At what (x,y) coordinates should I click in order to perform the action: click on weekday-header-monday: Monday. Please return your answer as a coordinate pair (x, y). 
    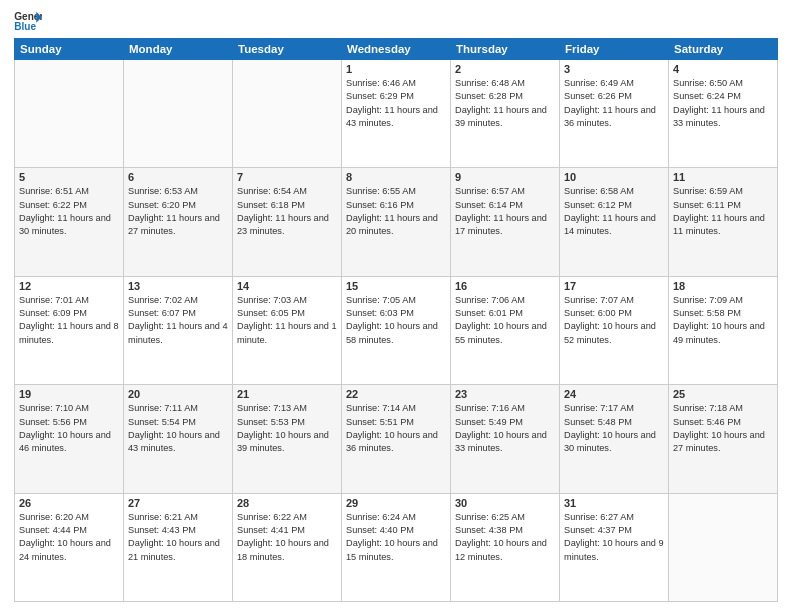
    Looking at the image, I should click on (178, 50).